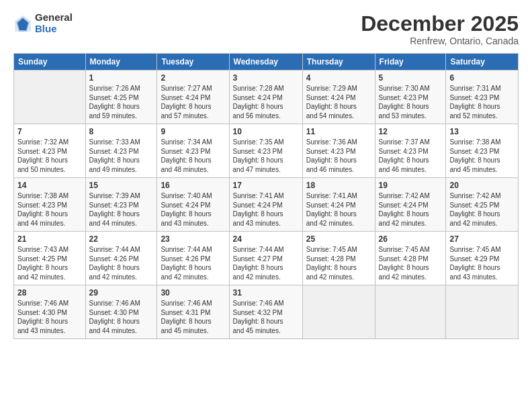 Image resolution: width=532 pixels, height=411 pixels. What do you see at coordinates (266, 132) in the screenshot?
I see `day-number: 10` at bounding box center [266, 132].